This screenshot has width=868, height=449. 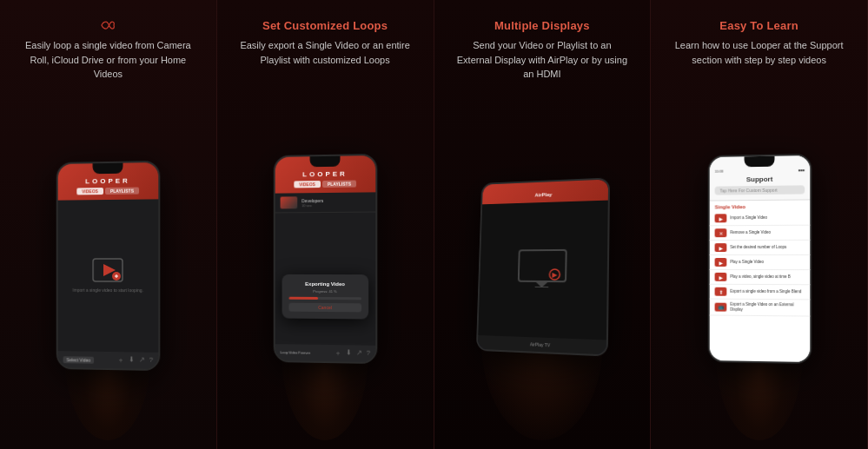 What do you see at coordinates (544, 271) in the screenshot?
I see `app-body-3: ▶` at bounding box center [544, 271].